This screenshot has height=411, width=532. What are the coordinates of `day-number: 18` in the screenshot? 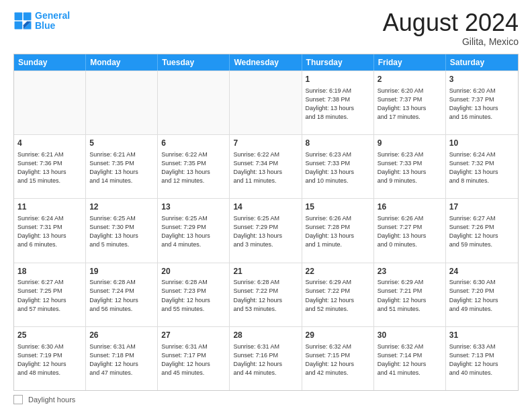 It's located at (50, 271).